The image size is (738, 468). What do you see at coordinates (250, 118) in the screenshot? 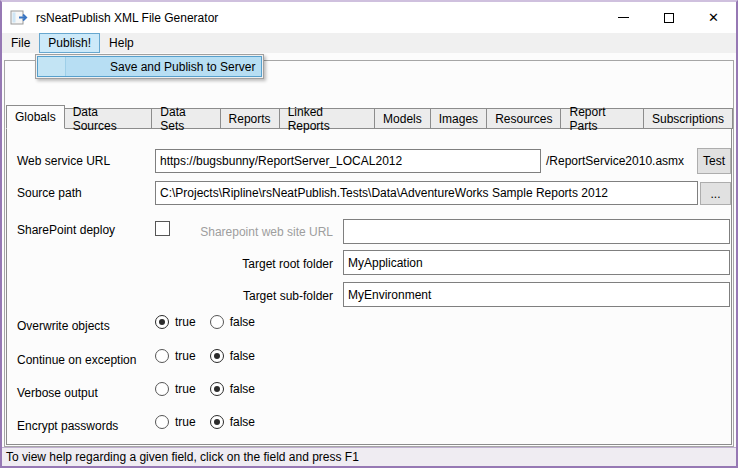
I see `tab-reports: Reports` at bounding box center [250, 118].